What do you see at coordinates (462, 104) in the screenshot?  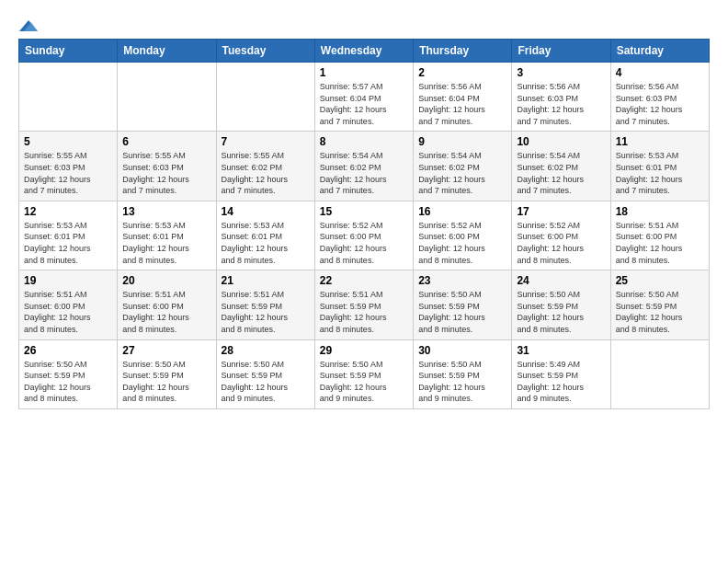 I see `day-info: Sunrise: 5:56 AM Sunset: 6:04 PM Dayligh…` at bounding box center [462, 104].